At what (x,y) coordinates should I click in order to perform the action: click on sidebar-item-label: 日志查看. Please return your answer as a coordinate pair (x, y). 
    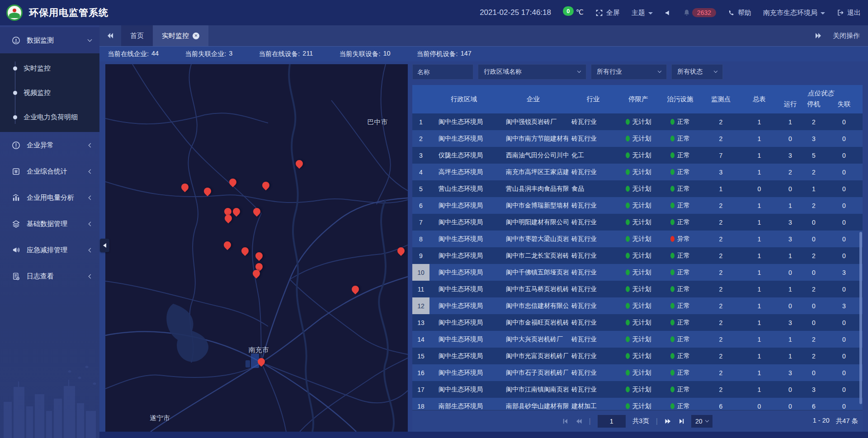
    Looking at the image, I should click on (55, 277).